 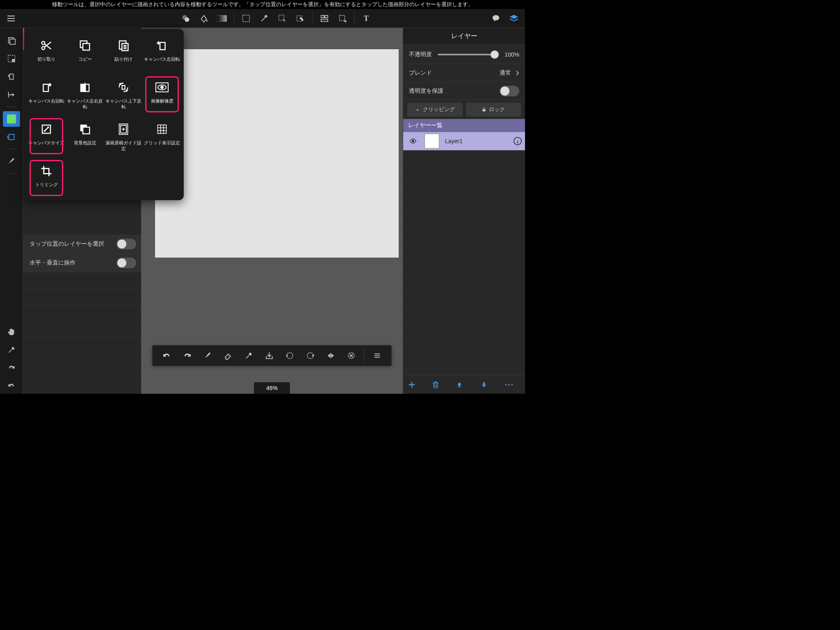 What do you see at coordinates (377, 356) in the screenshot?
I see `quickbar-menu-icon` at bounding box center [377, 356].